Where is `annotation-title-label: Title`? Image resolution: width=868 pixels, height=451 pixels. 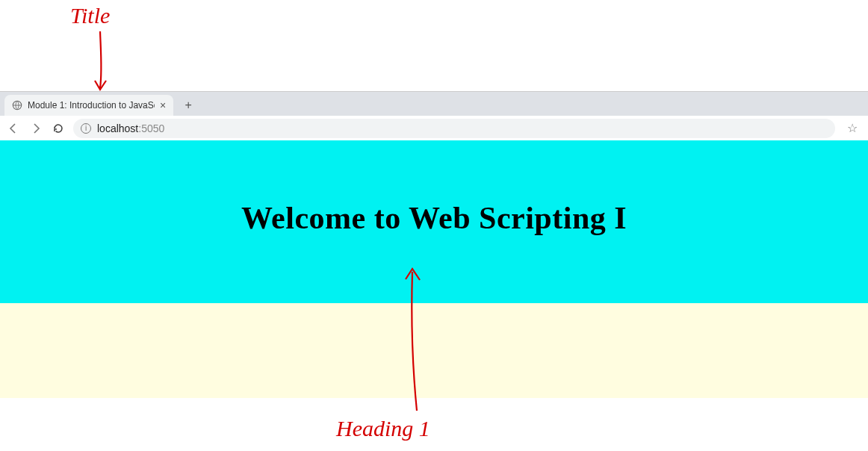
annotation-title-label: Title is located at coordinates (90, 16).